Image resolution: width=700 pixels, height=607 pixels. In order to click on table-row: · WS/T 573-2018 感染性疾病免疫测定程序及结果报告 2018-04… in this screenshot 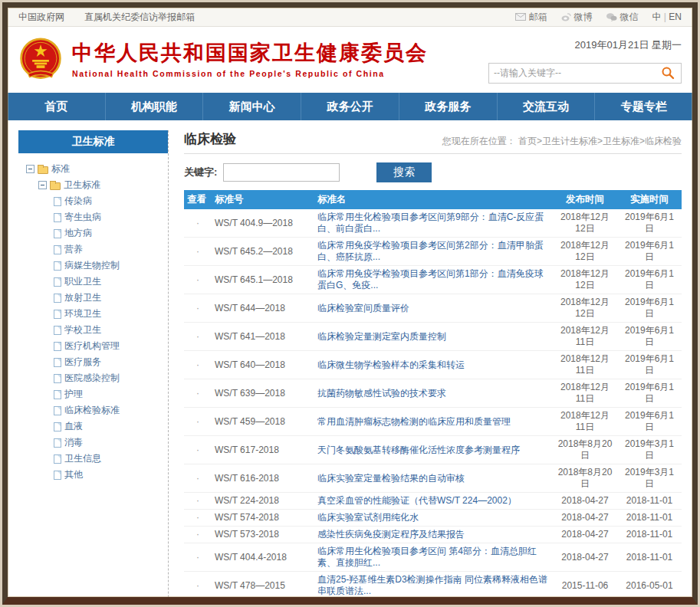, I will do `click(432, 535)`.